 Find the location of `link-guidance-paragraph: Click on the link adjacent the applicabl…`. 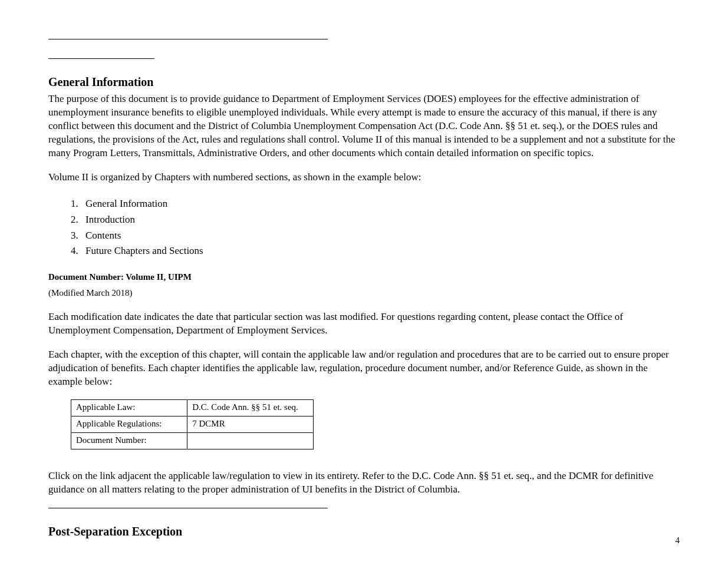

link-guidance-paragraph: Click on the link adjacent the applicabl… is located at coordinates (364, 483).